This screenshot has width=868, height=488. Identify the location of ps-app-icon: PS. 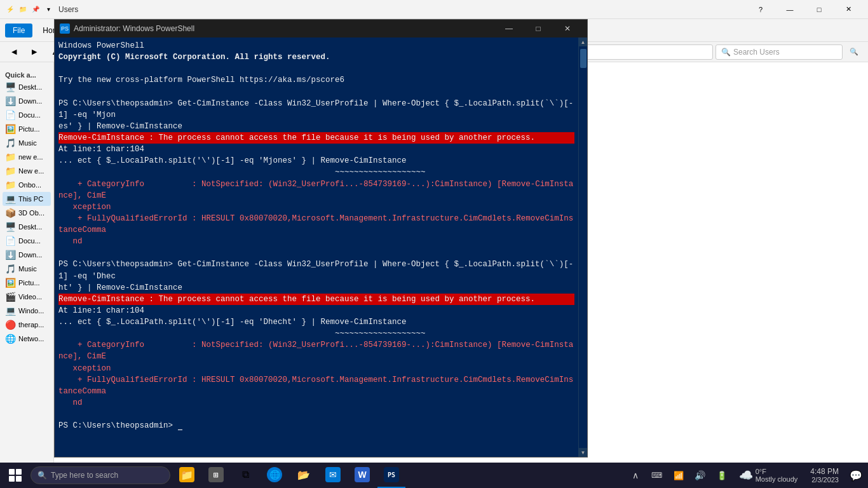
(65, 29).